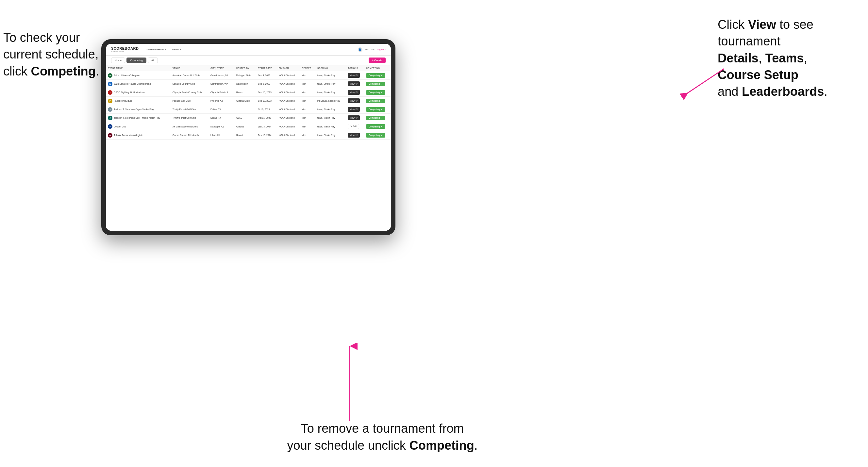 The width and height of the screenshot is (868, 467). Describe the element at coordinates (221, 135) in the screenshot. I see `cell-city: Lihue, HI` at that location.